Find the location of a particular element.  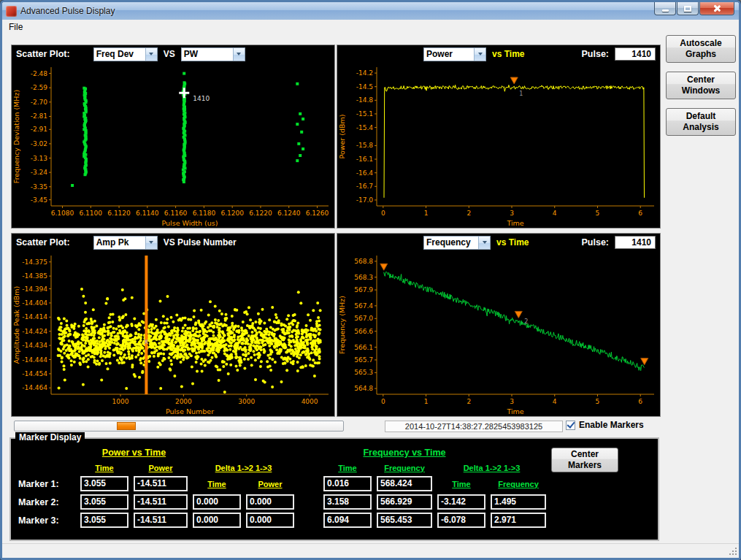

col-header-time-freq: Time is located at coordinates (348, 468).